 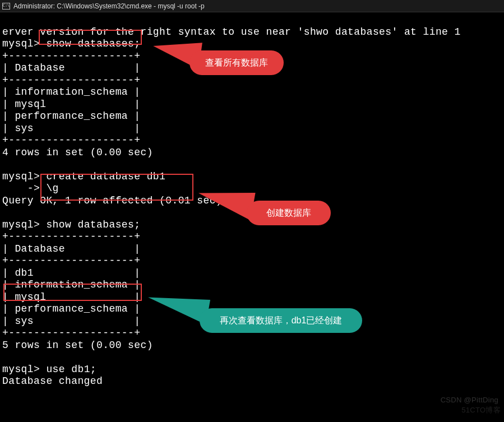 I want to click on callout-show-all: 查看所有数据库, so click(x=237, y=63).